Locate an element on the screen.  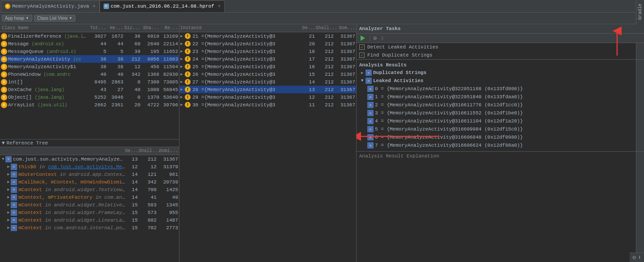
inst-expand-6: ▶ is located at coordinates (182, 82).